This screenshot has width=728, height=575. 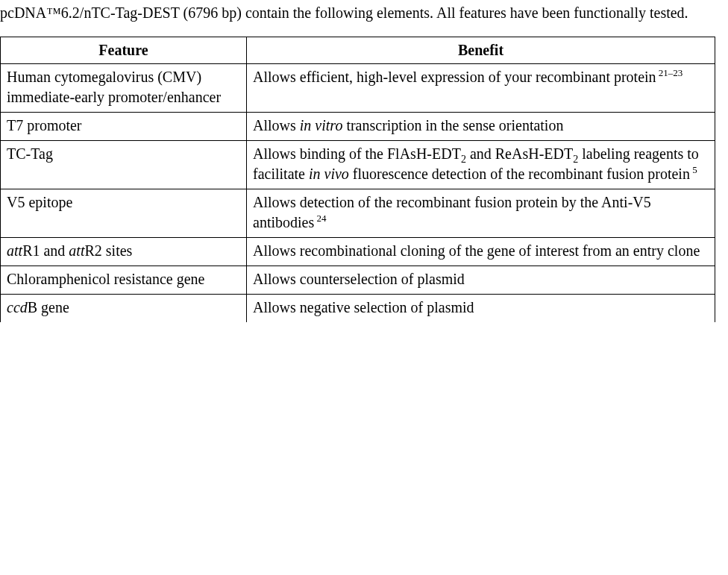 I want to click on feature-cell: T7 promoter, so click(x=124, y=127).